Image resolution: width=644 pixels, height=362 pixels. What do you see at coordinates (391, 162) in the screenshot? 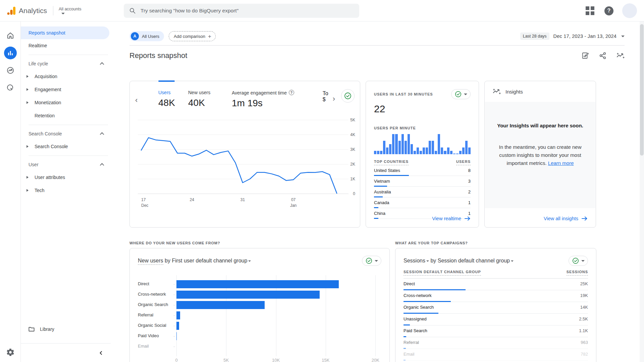
I see `top-countries-header: TOP COUNTRIES` at bounding box center [391, 162].